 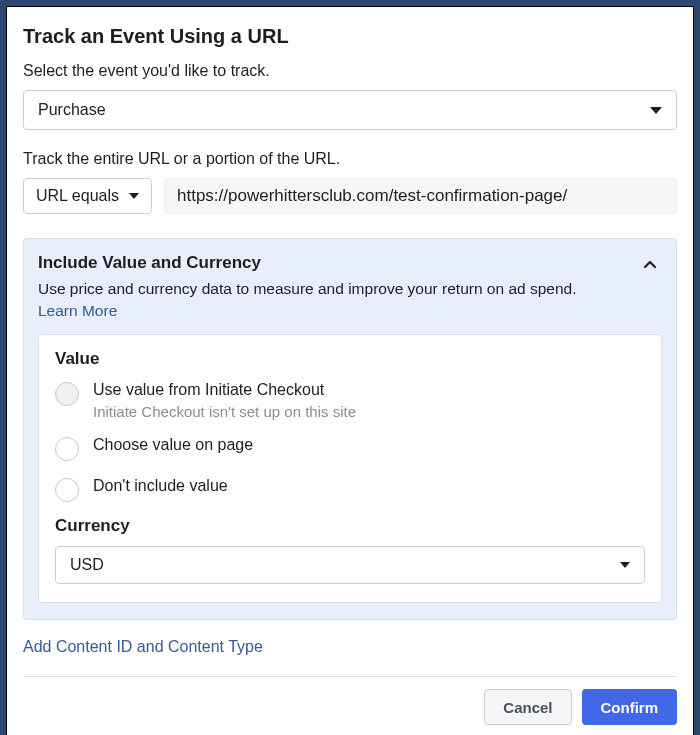 What do you see at coordinates (420, 196) in the screenshot?
I see `url-input` at bounding box center [420, 196].